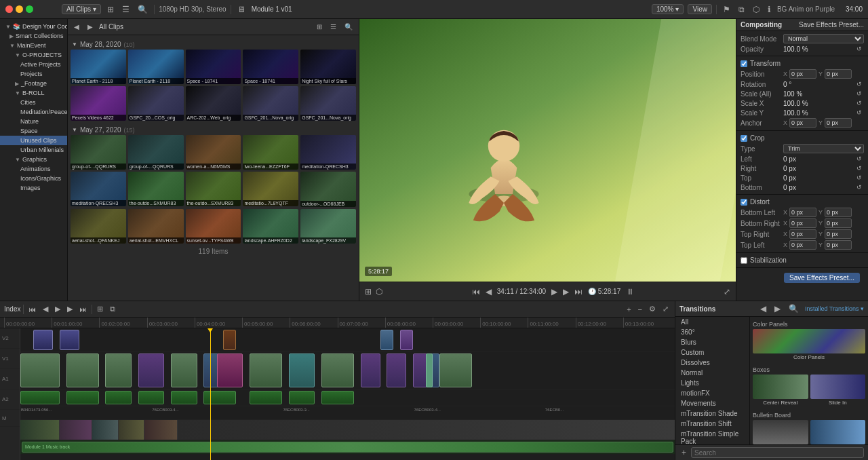 The width and height of the screenshot is (868, 460). I want to click on trans-thumb-item: Color Panels, so click(809, 345).